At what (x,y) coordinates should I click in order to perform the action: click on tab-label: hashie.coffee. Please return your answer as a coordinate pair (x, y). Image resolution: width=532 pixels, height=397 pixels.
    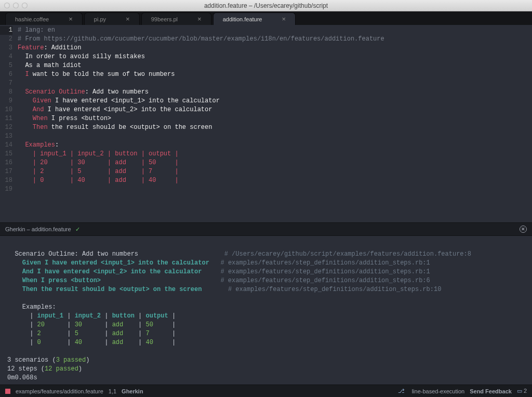
    Looking at the image, I should click on (32, 19).